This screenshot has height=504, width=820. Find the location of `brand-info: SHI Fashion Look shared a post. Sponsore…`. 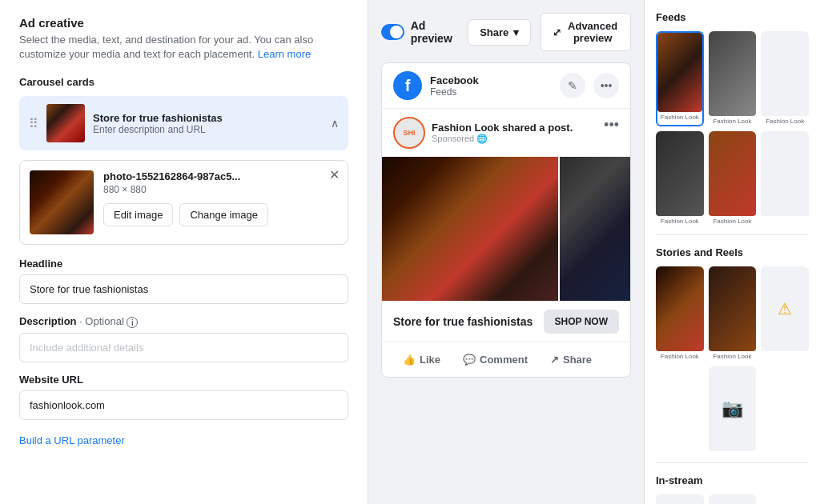

brand-info: SHI Fashion Look shared a post. Sponsore… is located at coordinates (483, 133).